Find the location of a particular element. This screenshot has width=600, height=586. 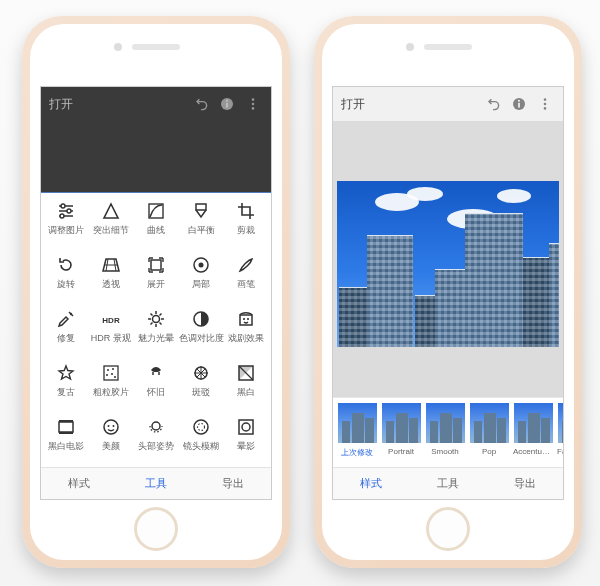

tool-noir: 黑白电影 is located at coordinates (66, 441).